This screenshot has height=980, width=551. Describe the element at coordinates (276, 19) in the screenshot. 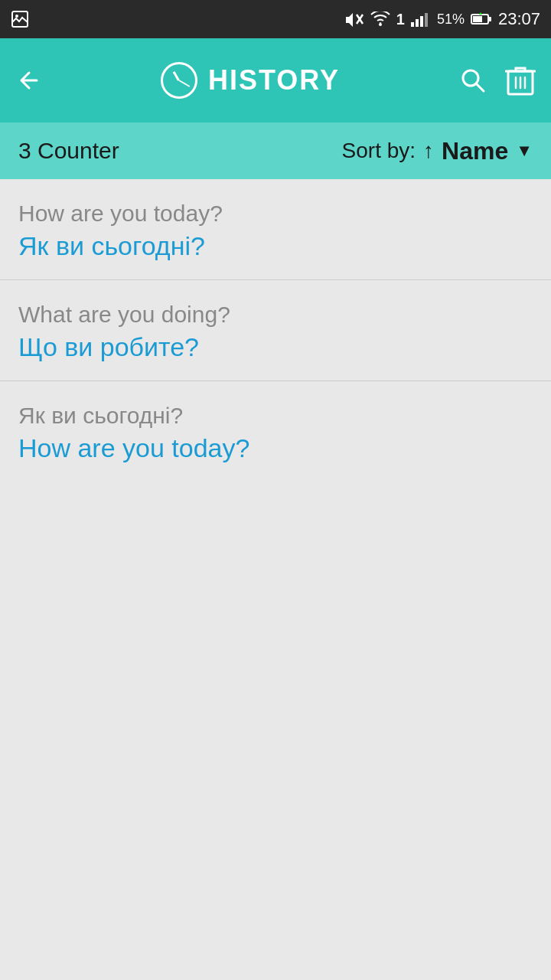

I see `status-bar: 1 51% 23:07` at that location.